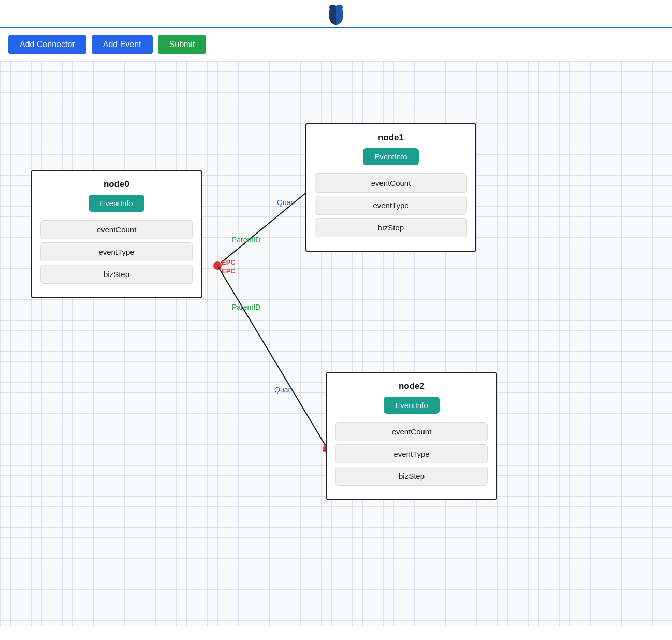 This screenshot has height=640, width=672. What do you see at coordinates (182, 45) in the screenshot?
I see `submit-button: Submit` at bounding box center [182, 45].